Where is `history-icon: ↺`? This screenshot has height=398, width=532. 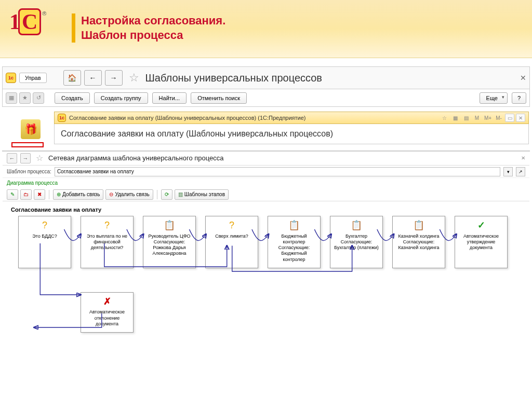 history-icon: ↺ is located at coordinates (38, 98).